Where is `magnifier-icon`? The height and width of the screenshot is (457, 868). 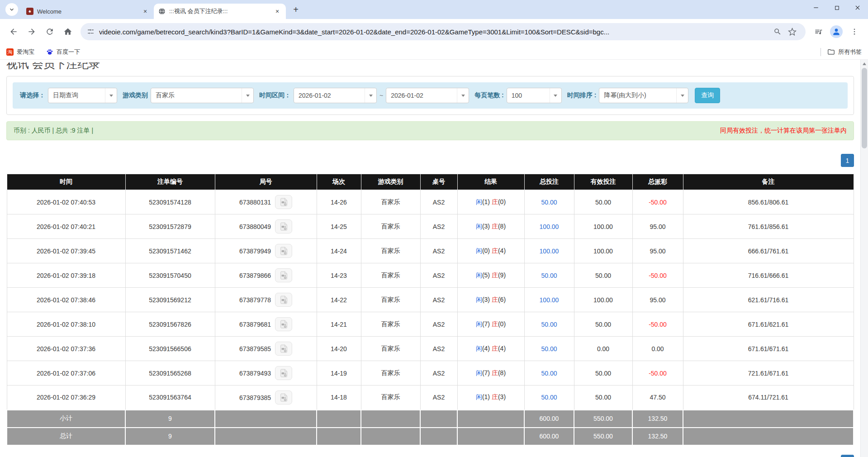 magnifier-icon is located at coordinates (778, 32).